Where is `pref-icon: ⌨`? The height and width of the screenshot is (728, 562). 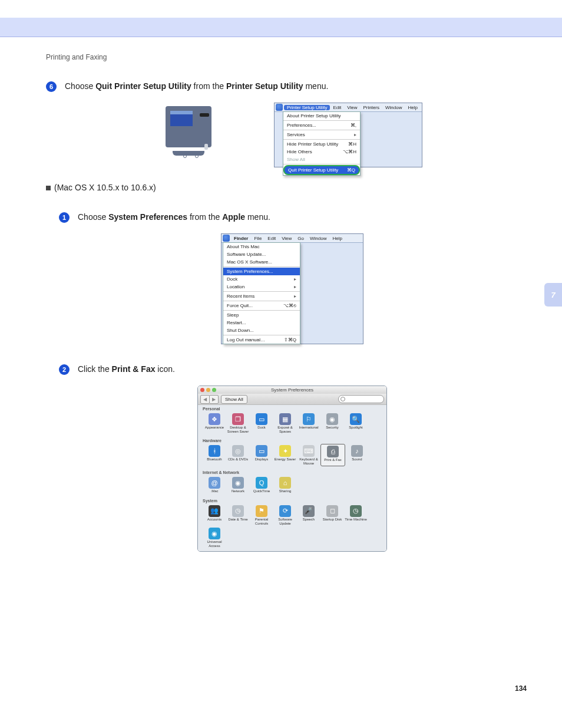
pref-icon: ⌨ is located at coordinates (309, 451).